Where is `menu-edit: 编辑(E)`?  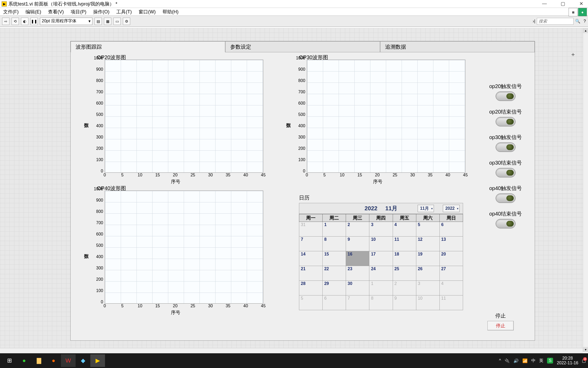
menu-edit: 编辑(E) is located at coordinates (33, 12).